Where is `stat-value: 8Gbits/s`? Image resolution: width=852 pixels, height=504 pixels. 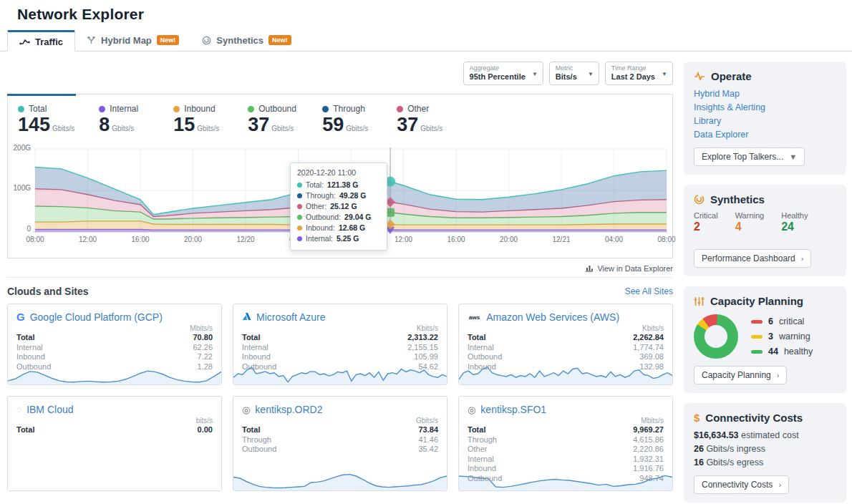
stat-value: 8Gbits/s is located at coordinates (124, 127).